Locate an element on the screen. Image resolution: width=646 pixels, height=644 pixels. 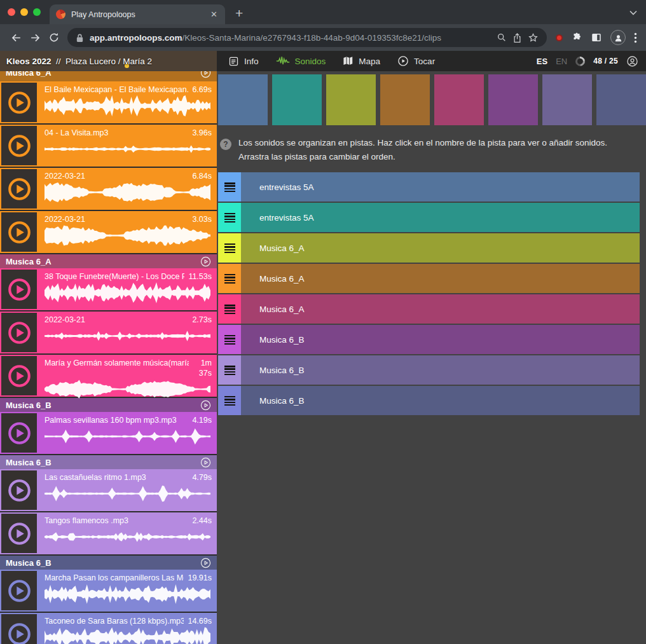
extensions-puzzle-icon is located at coordinates (577, 38).